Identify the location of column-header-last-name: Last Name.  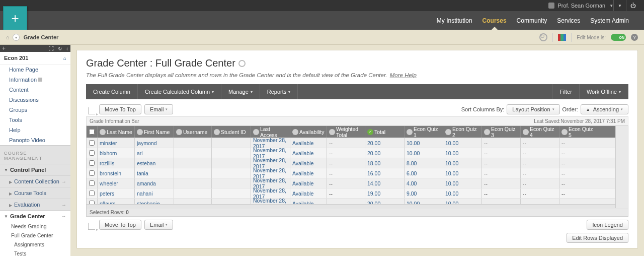
(116, 132).